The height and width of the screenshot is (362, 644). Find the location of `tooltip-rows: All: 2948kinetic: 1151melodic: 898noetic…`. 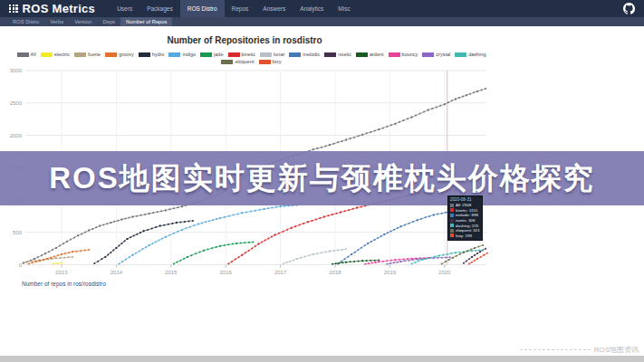

tooltip-rows: All: 2948kinetic: 1151melodic: 898noetic… is located at coordinates (466, 221).